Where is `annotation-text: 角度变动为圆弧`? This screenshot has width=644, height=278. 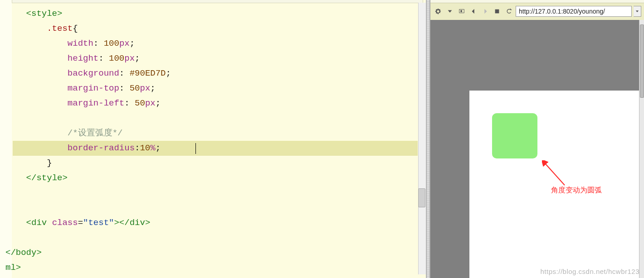 annotation-text: 角度变动为圆弧 is located at coordinates (576, 190).